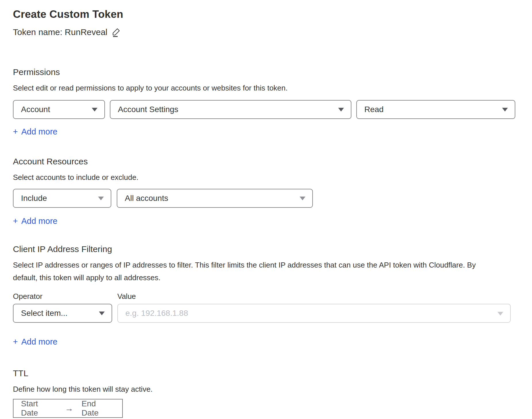 The height and width of the screenshot is (419, 532). Describe the element at coordinates (35, 132) in the screenshot. I see `add-more-permissions-link: + Add more` at that location.